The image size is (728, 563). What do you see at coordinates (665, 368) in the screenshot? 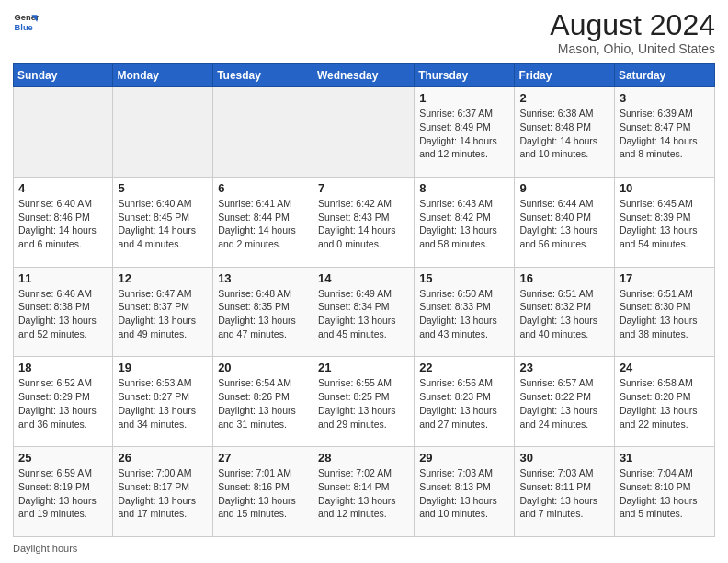
I see `day-number: 24` at bounding box center [665, 368].